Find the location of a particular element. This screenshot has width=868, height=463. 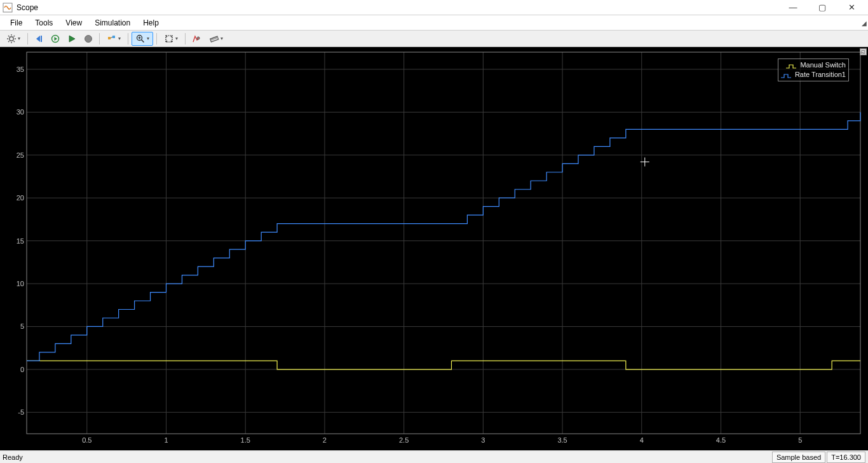

legend-label: Manual Switch is located at coordinates (823, 65).